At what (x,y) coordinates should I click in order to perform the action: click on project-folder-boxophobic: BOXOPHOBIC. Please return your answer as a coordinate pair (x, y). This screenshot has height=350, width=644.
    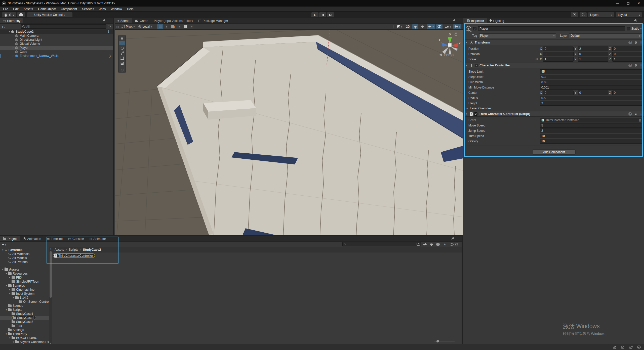
    Looking at the image, I should click on (24, 338).